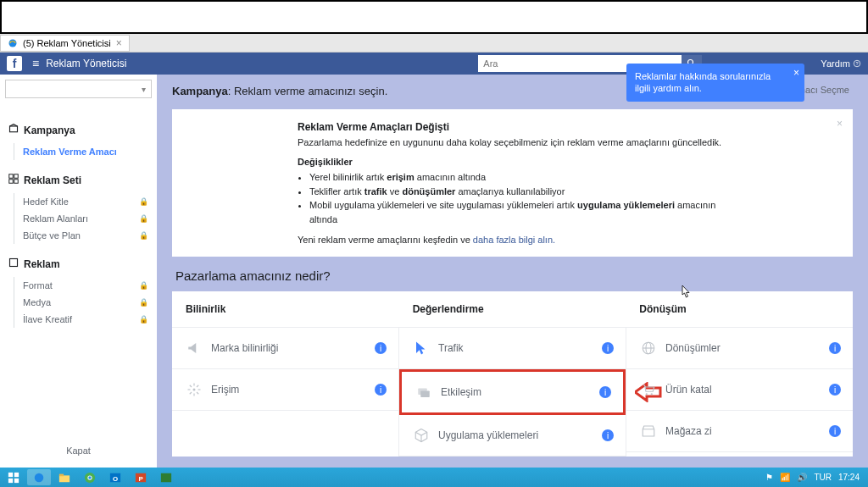 Image resolution: width=868 pixels, height=487 pixels. What do you see at coordinates (90, 152) in the screenshot?
I see `sidebar-item: Reklam Verme Amacı` at bounding box center [90, 152].